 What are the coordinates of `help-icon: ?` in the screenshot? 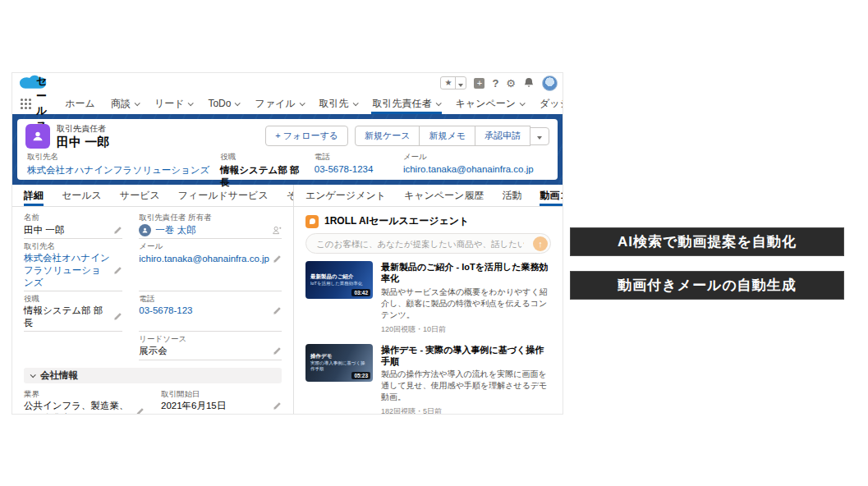 It's located at (495, 84).